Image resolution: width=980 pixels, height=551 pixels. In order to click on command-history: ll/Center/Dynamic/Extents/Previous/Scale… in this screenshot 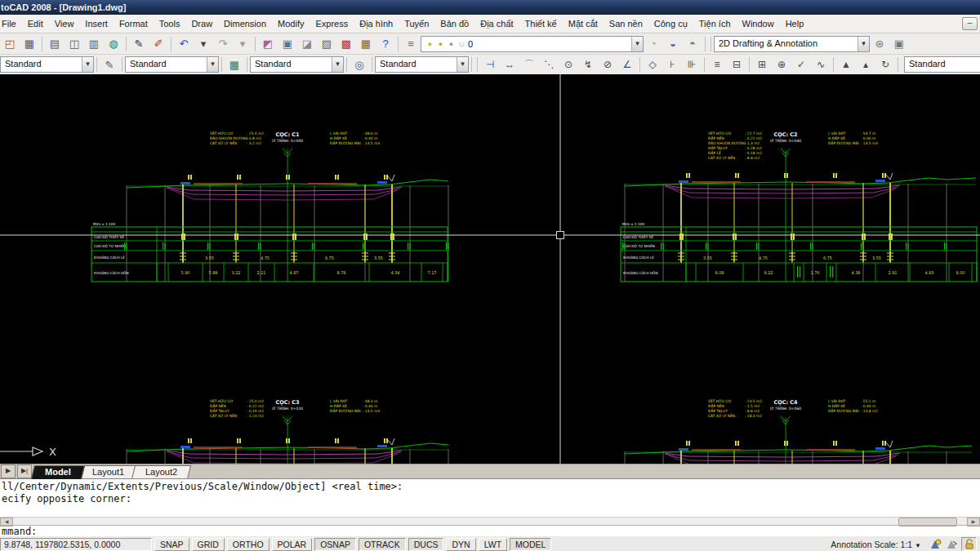, I will do `click(490, 499)`.